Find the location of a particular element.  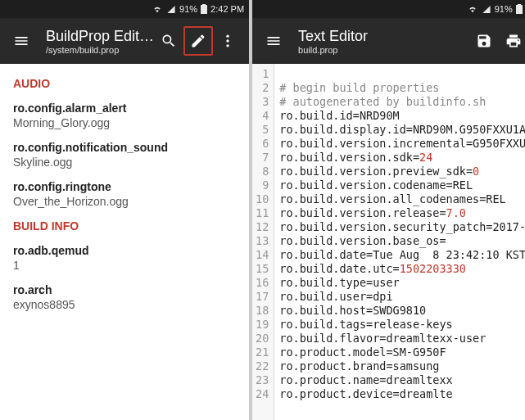

code-line: ro.build.date=Tue Aug 8 23:42:10 KST 201… is located at coordinates (402, 255).